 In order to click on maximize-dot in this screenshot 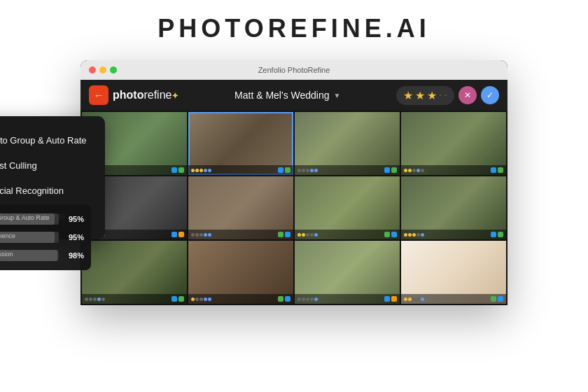, I will do `click(113, 70)`.